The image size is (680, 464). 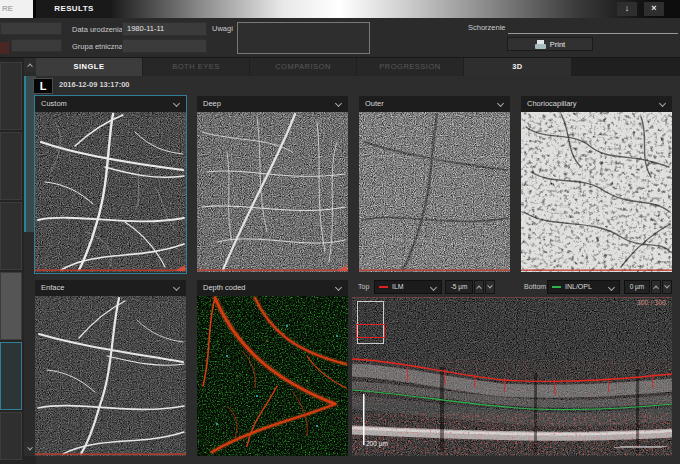 I want to click on outer-angiogram-image, so click(x=434, y=192).